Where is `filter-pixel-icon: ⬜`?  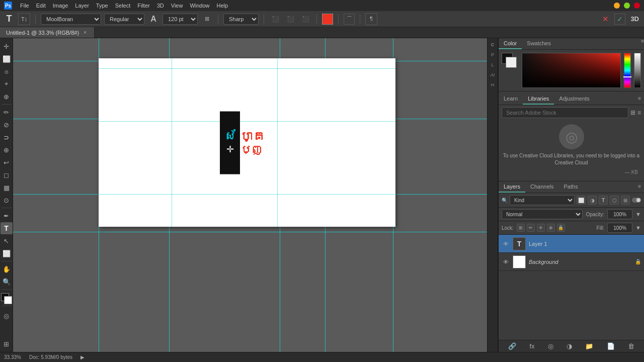 filter-pixel-icon: ⬜ is located at coordinates (581, 200).